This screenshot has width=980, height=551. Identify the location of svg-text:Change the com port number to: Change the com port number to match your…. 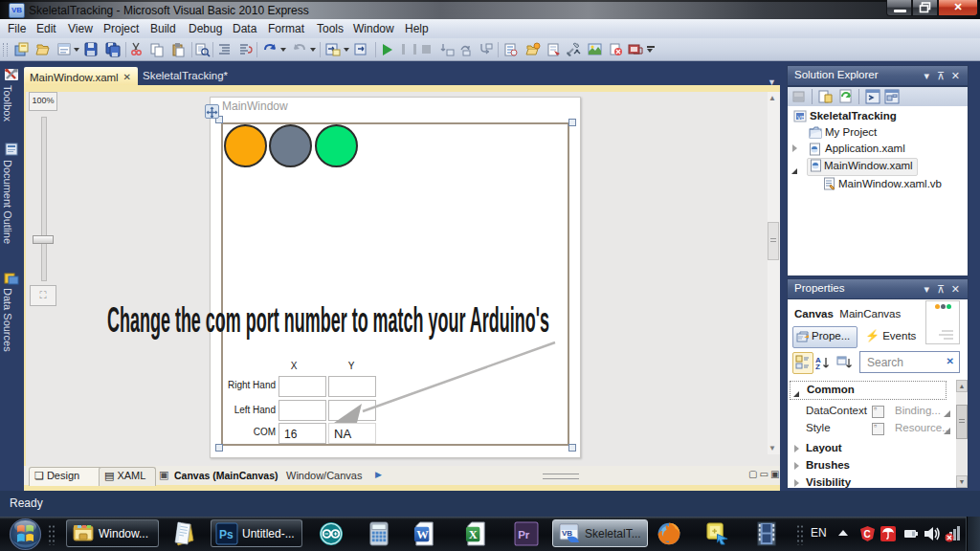
(328, 320).